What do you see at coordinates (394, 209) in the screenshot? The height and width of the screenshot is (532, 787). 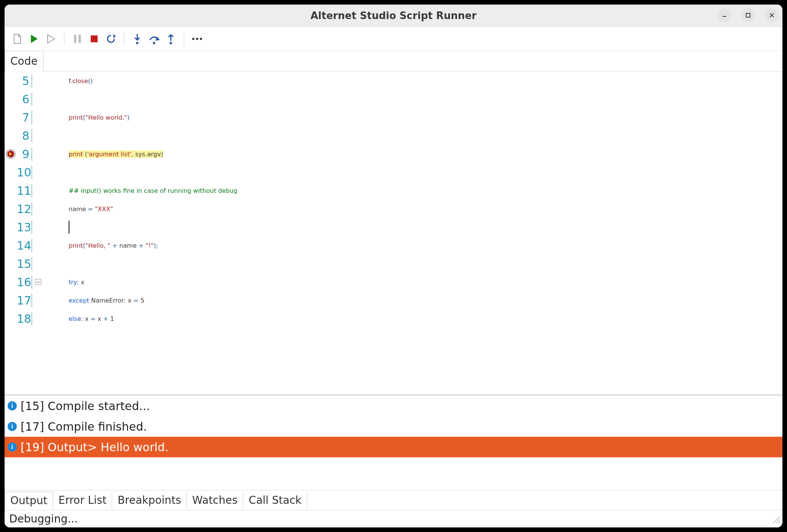 I see `code-line: 12name = "XXX"` at bounding box center [394, 209].